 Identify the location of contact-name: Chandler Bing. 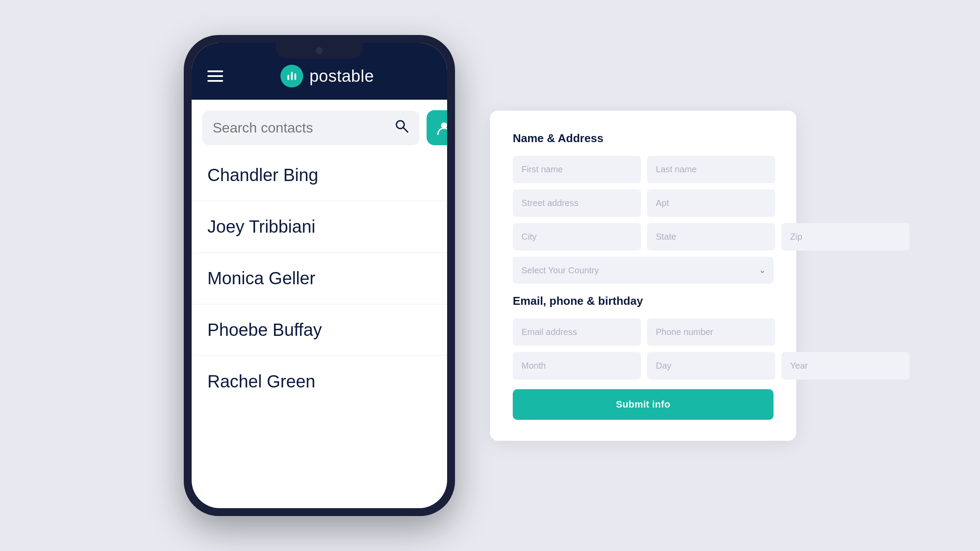
(263, 175).